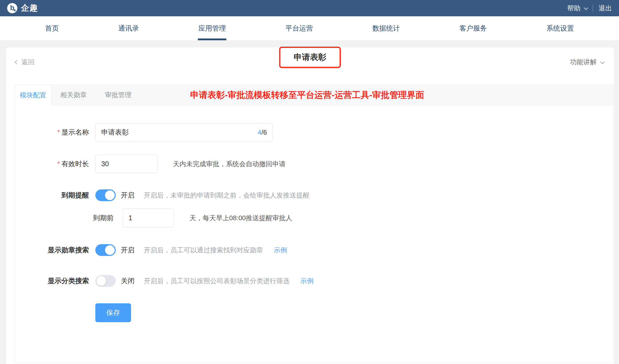  Describe the element at coordinates (593, 8) in the screenshot. I see `topbar-divider` at that location.